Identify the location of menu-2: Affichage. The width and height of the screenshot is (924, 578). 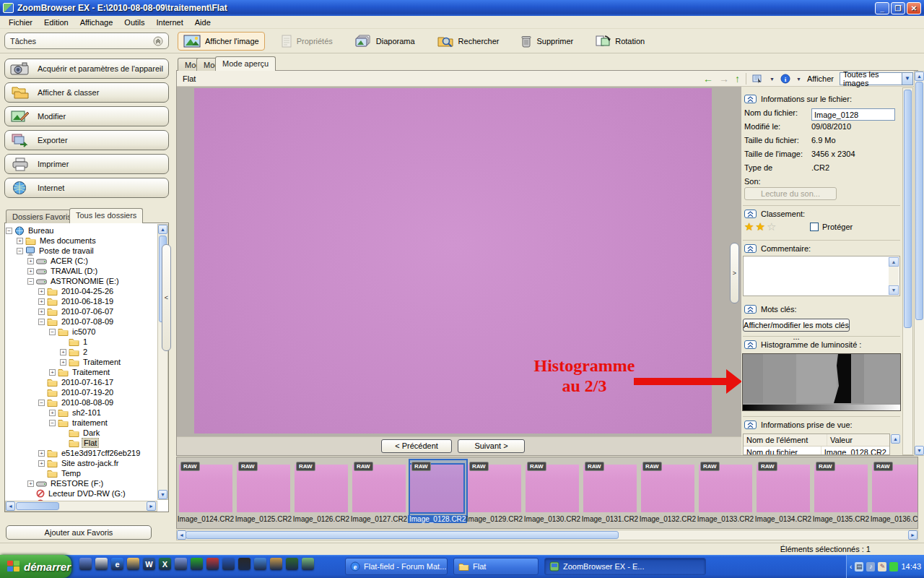
(97, 22).